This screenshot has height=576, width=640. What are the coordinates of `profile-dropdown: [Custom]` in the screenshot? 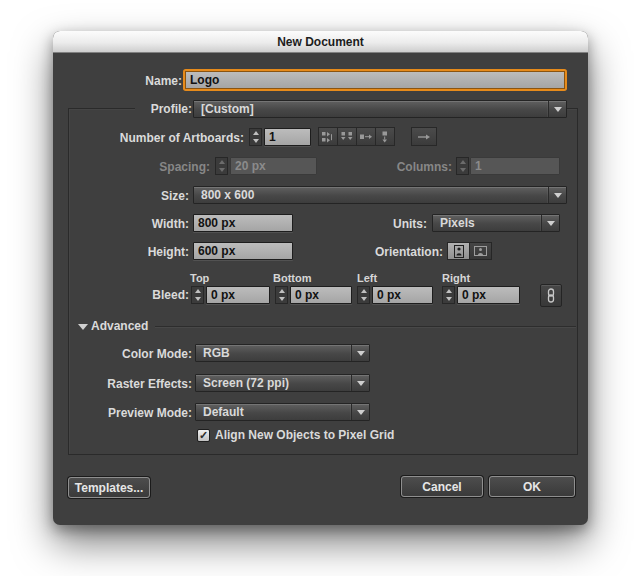 It's located at (380, 109).